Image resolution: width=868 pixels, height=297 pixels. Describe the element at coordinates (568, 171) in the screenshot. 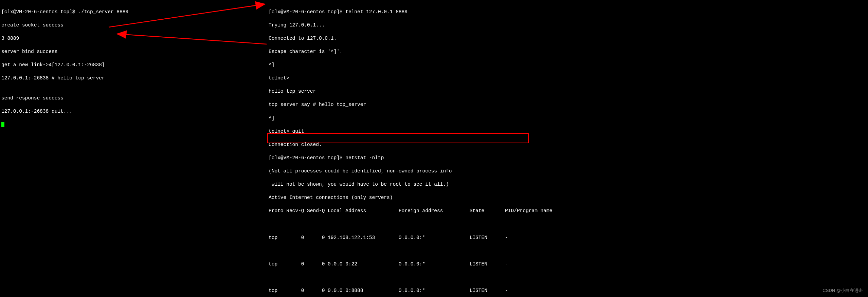

I see `netstat-info-line: (Not all processes could be identified, …` at that location.